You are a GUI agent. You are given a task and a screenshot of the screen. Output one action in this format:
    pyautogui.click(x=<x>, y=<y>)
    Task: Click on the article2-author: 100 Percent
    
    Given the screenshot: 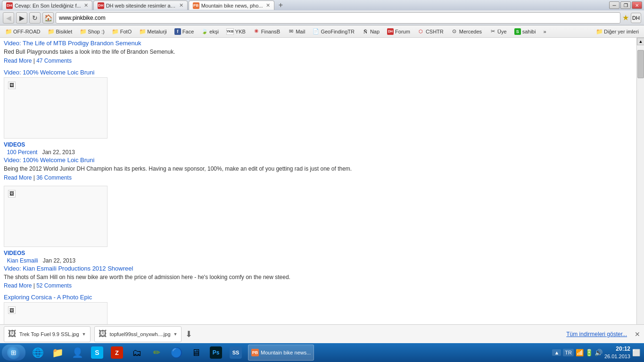 What is the action you would take?
    pyautogui.click(x=23, y=152)
    